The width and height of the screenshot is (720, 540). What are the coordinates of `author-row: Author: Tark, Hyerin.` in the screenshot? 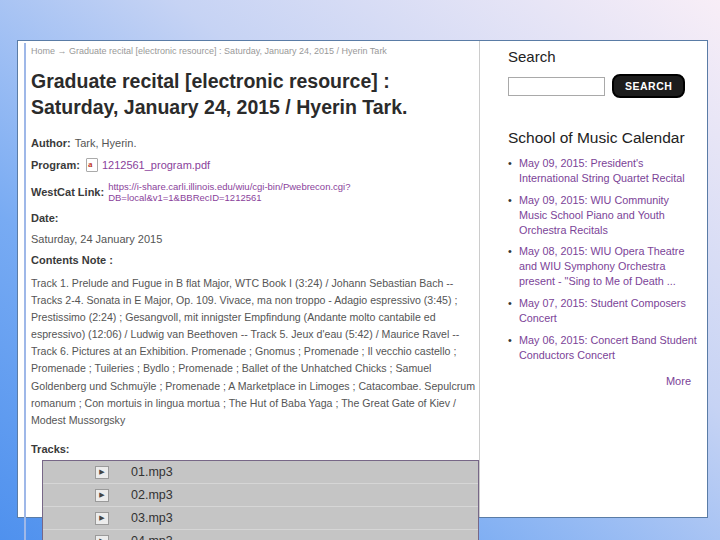 It's located at (256, 143).